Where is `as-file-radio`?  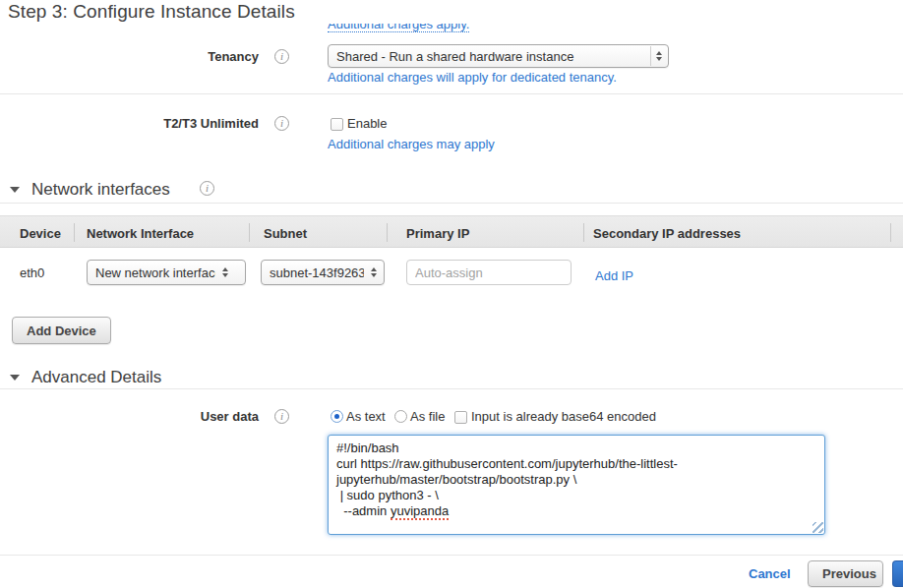 as-file-radio is located at coordinates (401, 417).